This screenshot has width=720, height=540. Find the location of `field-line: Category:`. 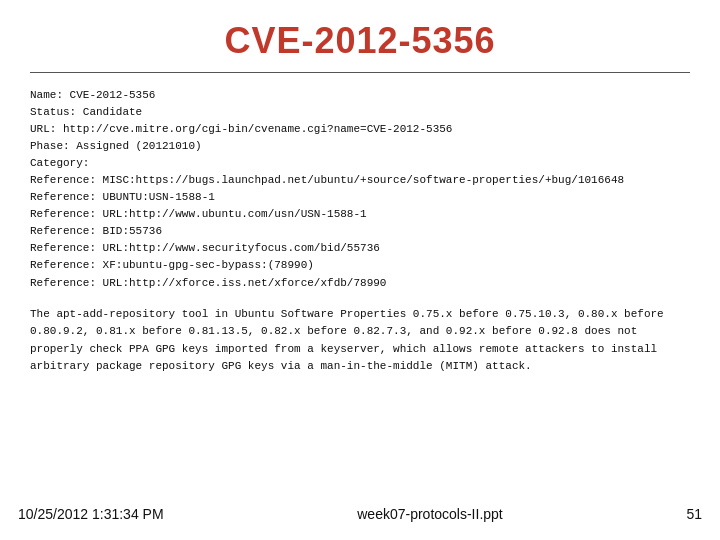

field-line: Category: is located at coordinates (360, 164).